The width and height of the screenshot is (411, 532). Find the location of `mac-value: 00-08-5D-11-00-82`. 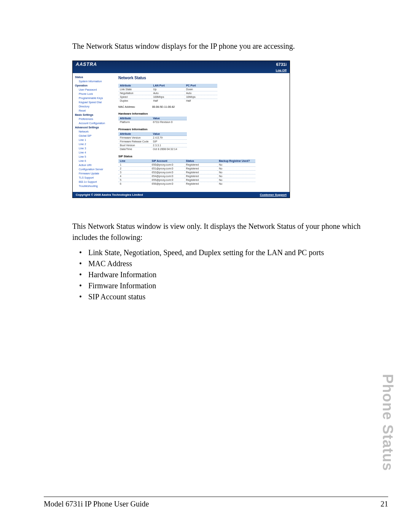

mac-value: 00-08-5D-11-00-82 is located at coordinates (164, 107).